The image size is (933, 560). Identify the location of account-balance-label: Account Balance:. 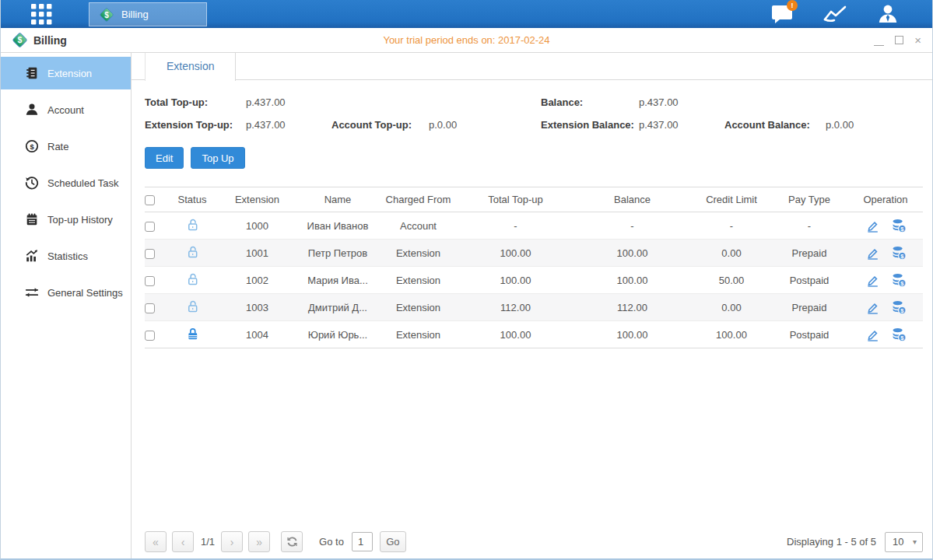
(775, 124).